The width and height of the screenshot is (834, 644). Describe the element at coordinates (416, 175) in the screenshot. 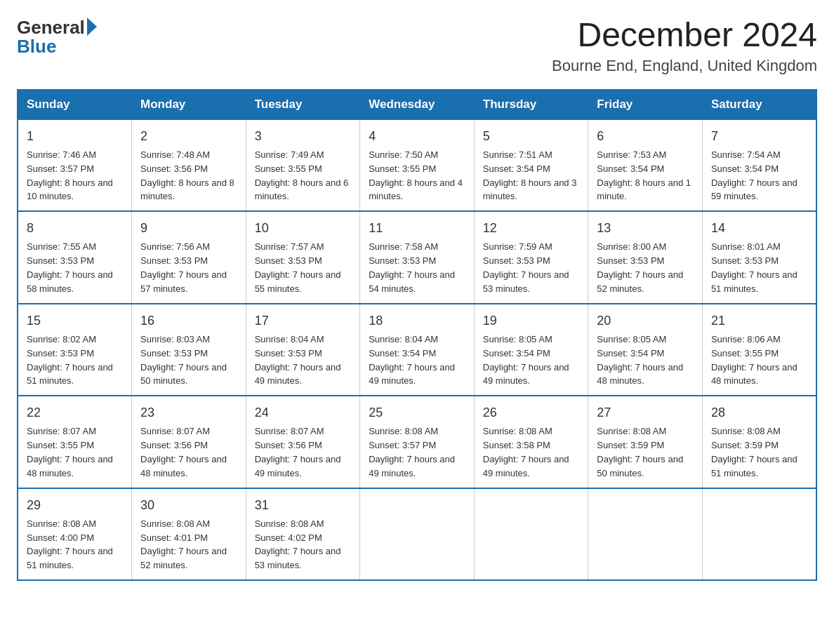

I see `day-info: Sunrise: 7:50 AMSunset: 3:55 PMDaylight:…` at that location.